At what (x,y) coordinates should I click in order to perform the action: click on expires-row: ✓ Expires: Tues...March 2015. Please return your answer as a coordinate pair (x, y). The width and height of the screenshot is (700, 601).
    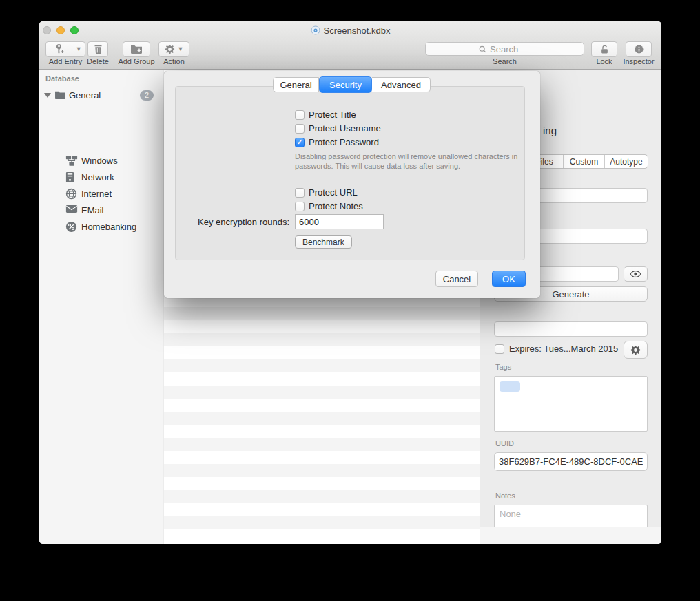
    Looking at the image, I should click on (557, 348).